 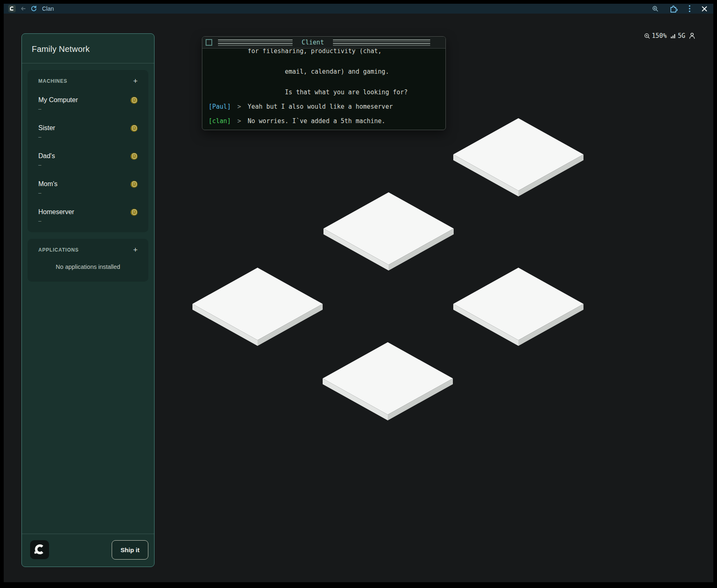 What do you see at coordinates (56, 212) in the screenshot?
I see `machine-name: Homeserver` at bounding box center [56, 212].